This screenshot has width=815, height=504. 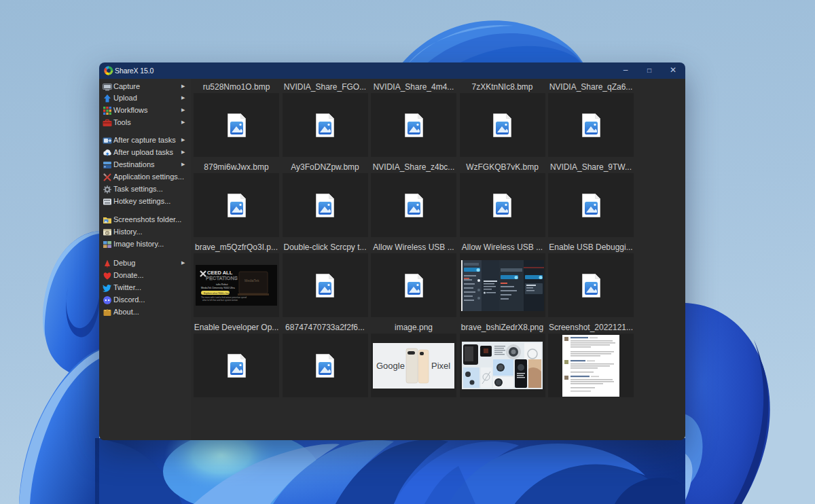 What do you see at coordinates (441, 365) in the screenshot?
I see `svg-text: Pixel` at bounding box center [441, 365].